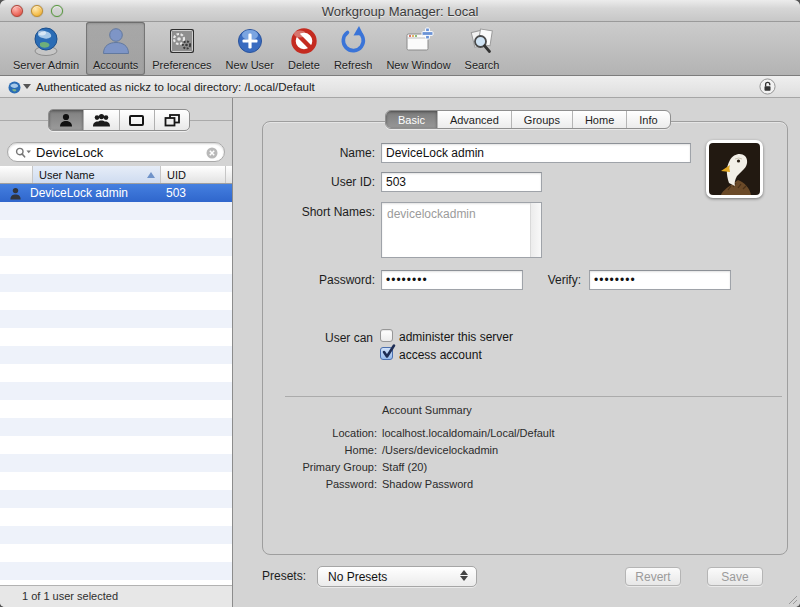 Image resolution: width=800 pixels, height=607 pixels. I want to click on user-row-selected: DeviceLock admin 503, so click(116, 193).